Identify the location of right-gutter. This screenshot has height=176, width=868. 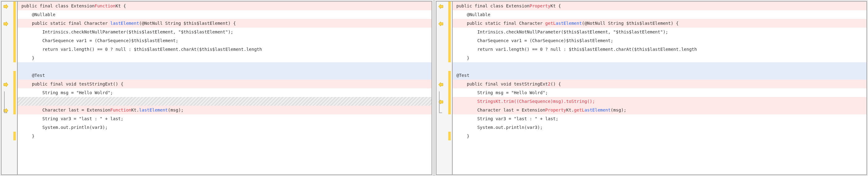
(444, 88).